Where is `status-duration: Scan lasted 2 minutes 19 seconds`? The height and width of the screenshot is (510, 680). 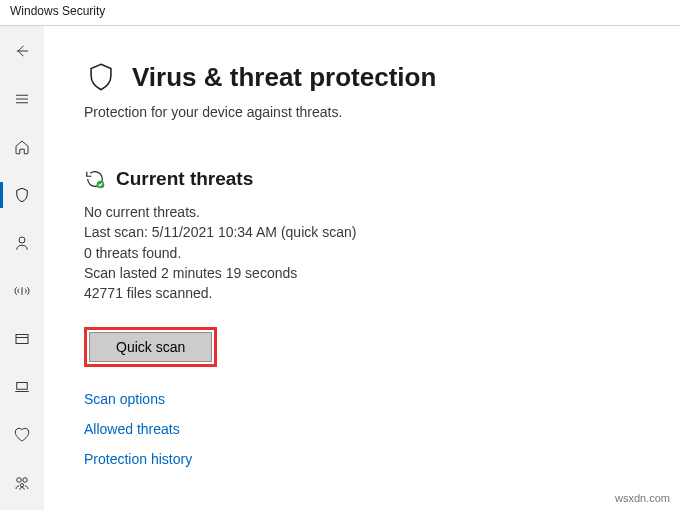 status-duration: Scan lasted 2 minutes 19 seconds is located at coordinates (367, 273).